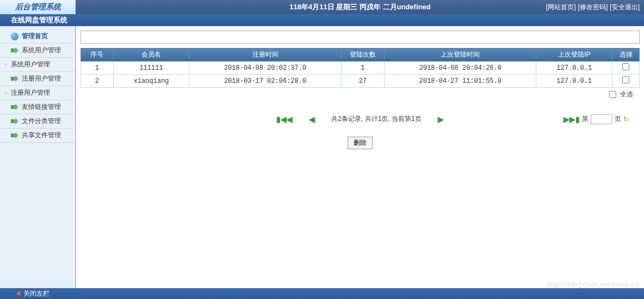  What do you see at coordinates (602, 119) in the screenshot?
I see `page-input` at bounding box center [602, 119].